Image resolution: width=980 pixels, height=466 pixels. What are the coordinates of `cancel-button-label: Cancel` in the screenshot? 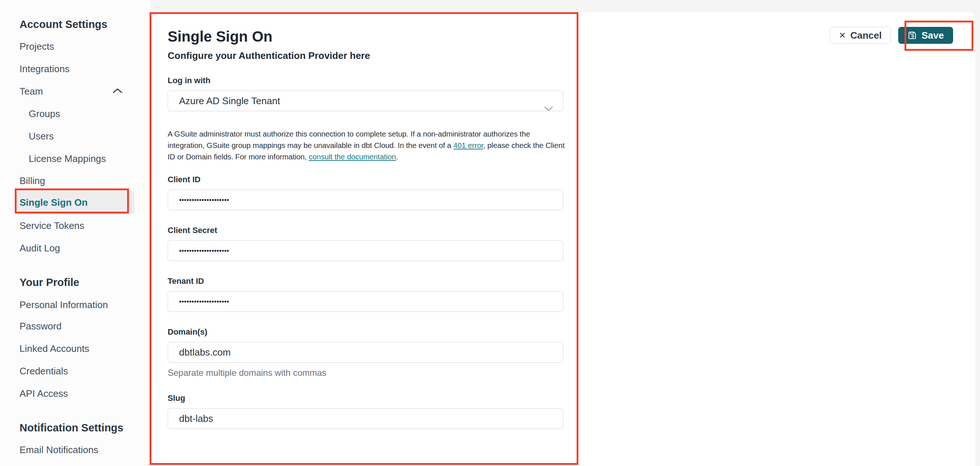 It's located at (866, 35).